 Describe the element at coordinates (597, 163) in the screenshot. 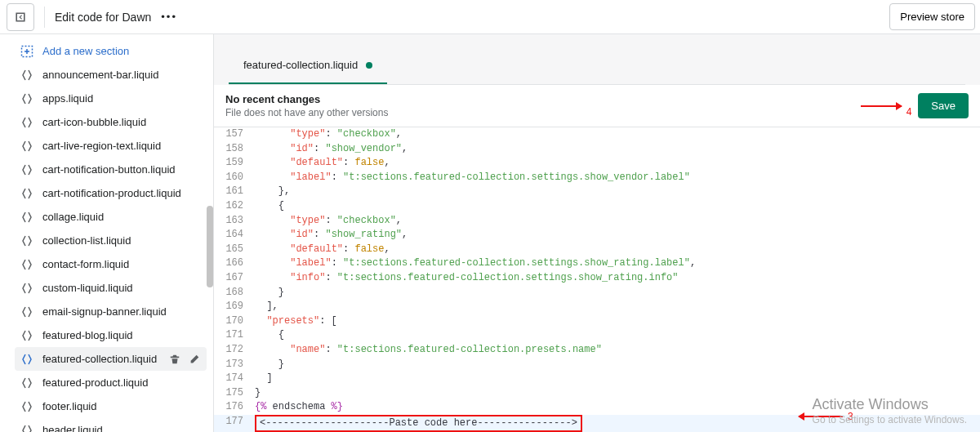

I see `code-line: 159 "default": false,` at that location.